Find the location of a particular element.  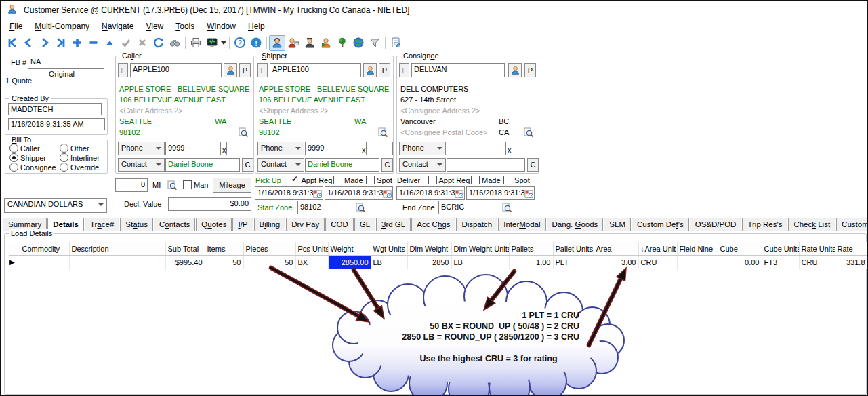

menu-window: Window is located at coordinates (221, 26).